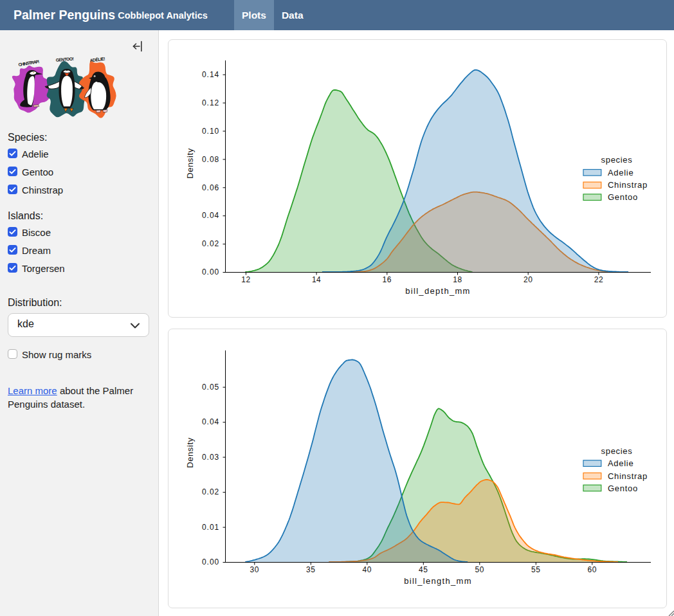 This screenshot has width=674, height=616. Describe the element at coordinates (211, 75) in the screenshot. I see `svg-text: 0.14` at that location.